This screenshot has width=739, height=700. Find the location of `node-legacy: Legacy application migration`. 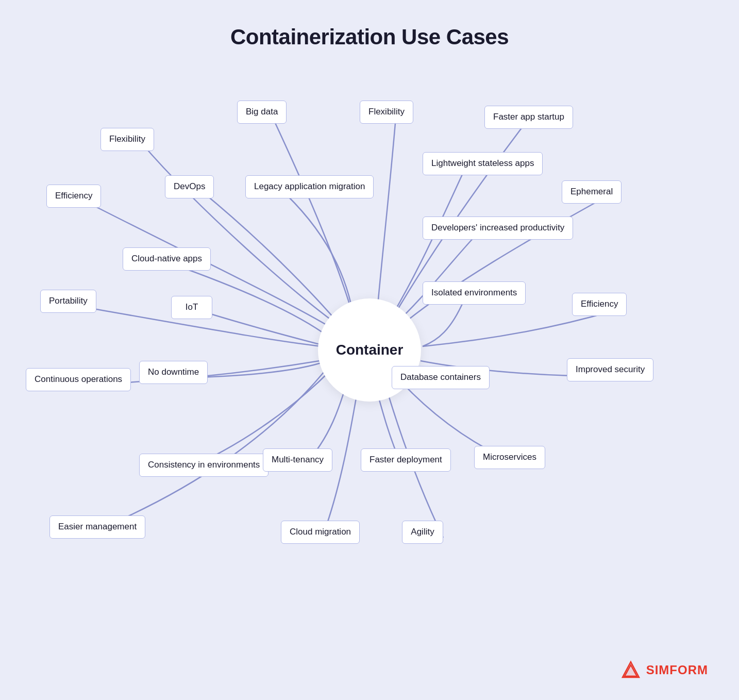

node-legacy: Legacy application migration is located at coordinates (309, 187).